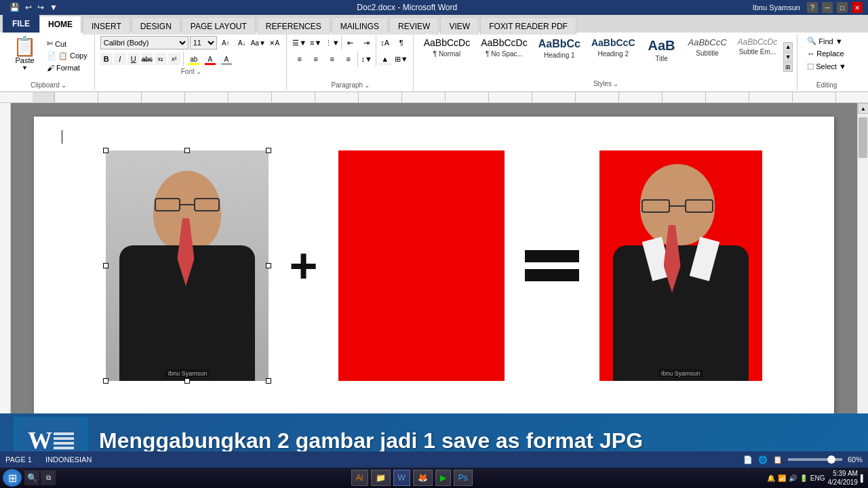  What do you see at coordinates (863, 281) in the screenshot?
I see `vertical-scrollbar: ▲ ▼` at bounding box center [863, 281].